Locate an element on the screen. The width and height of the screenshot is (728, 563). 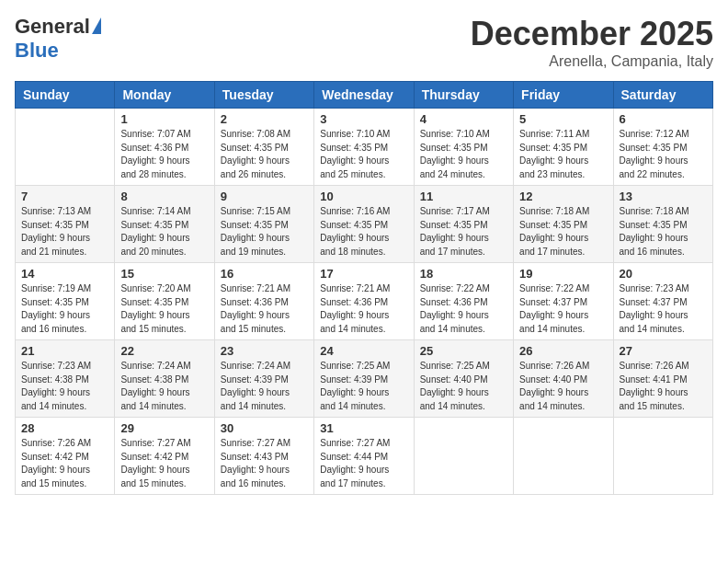
day-number: 20 is located at coordinates (664, 274).